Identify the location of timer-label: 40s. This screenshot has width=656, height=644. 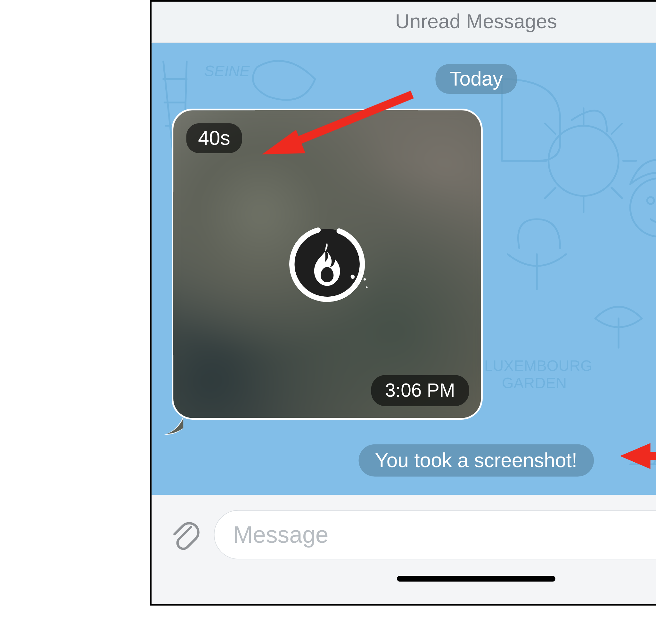
(214, 138).